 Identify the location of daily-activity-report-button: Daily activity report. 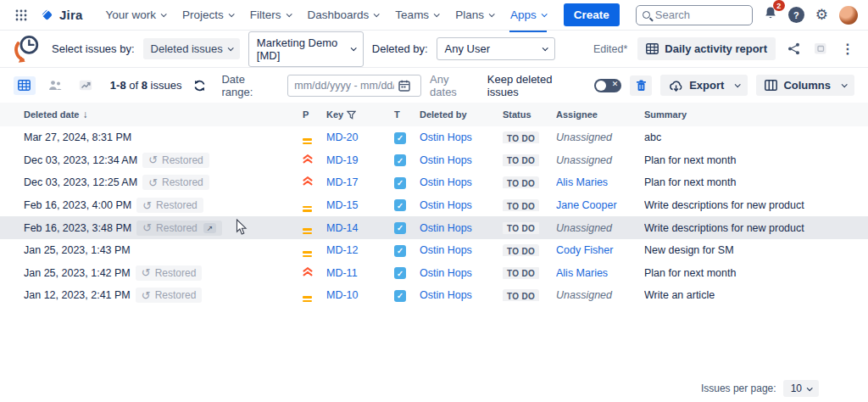
(707, 49).